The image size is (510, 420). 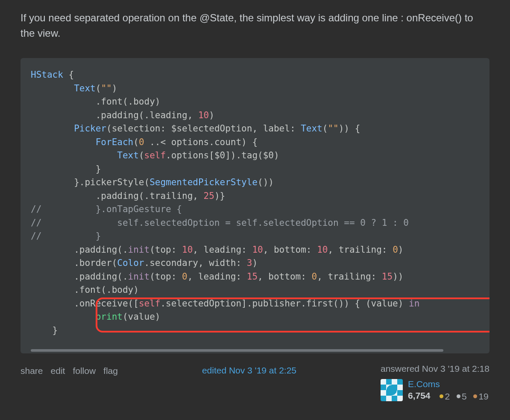 I want to click on silver-badge-icon, so click(x=459, y=396).